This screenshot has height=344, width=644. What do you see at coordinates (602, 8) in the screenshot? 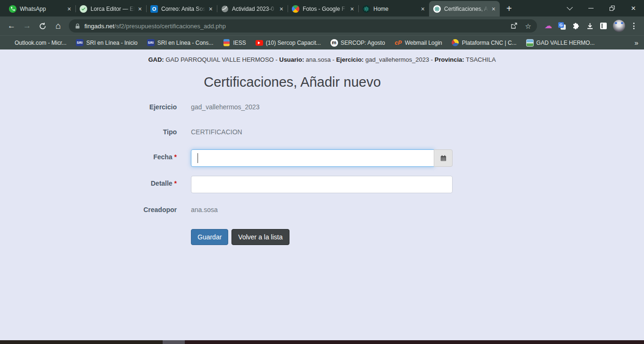
I see `window-controls: ×` at bounding box center [602, 8].